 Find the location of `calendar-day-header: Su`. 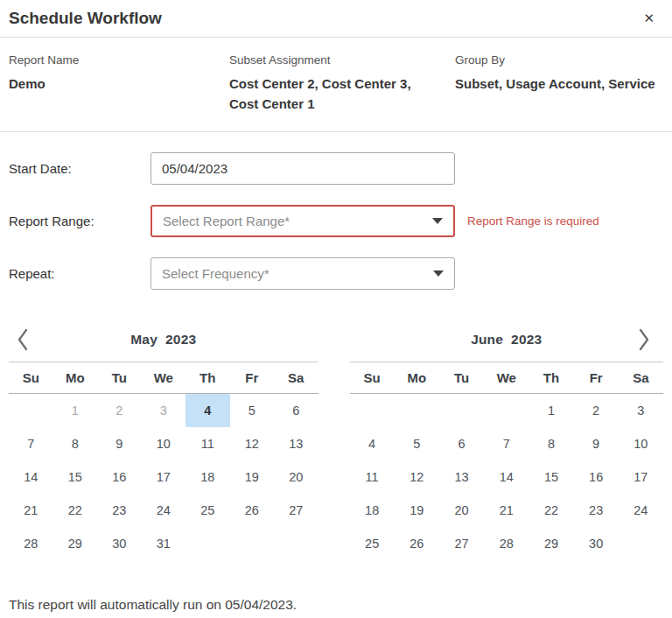

calendar-day-header: Su is located at coordinates (373, 378).